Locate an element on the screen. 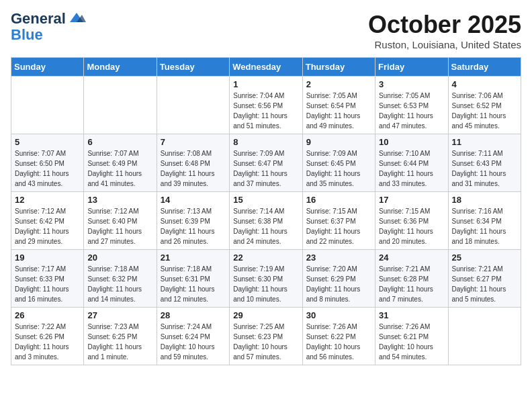 The height and width of the screenshot is (411, 532). day-info: Sunrise: 7:04 AMSunset: 6:56 PMDaylight:… is located at coordinates (266, 111).